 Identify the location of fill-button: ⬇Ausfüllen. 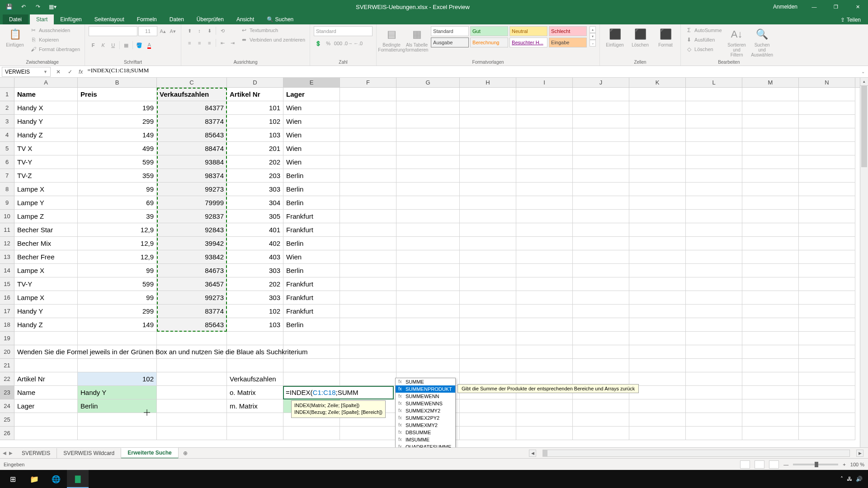
(703, 40).